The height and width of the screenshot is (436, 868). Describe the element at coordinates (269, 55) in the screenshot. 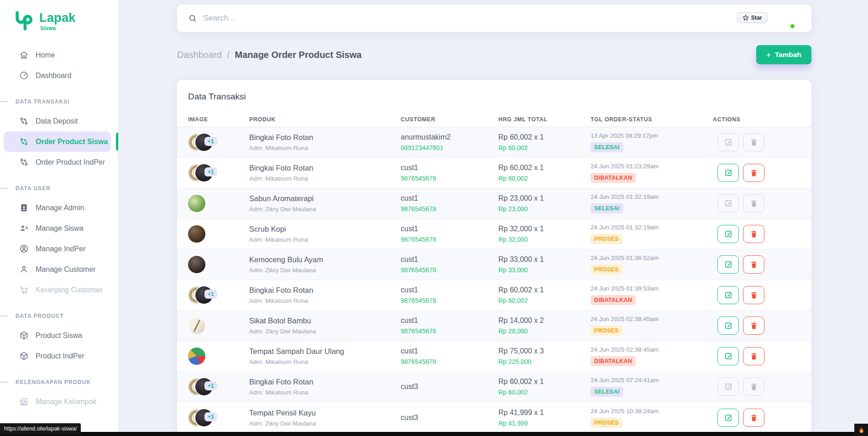

I see `breadcrumb: Dashboard / Manage Order Product Siswa` at that location.